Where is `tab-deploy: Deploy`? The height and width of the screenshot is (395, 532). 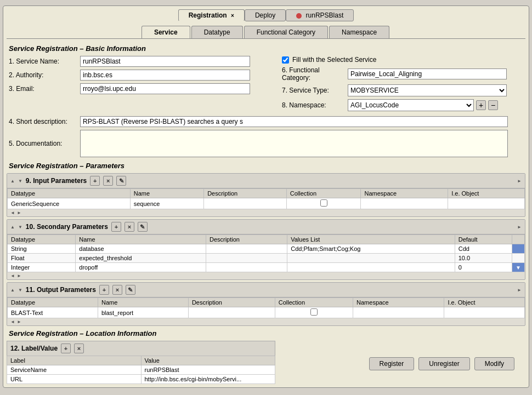 tab-deploy: Deploy is located at coordinates (265, 15).